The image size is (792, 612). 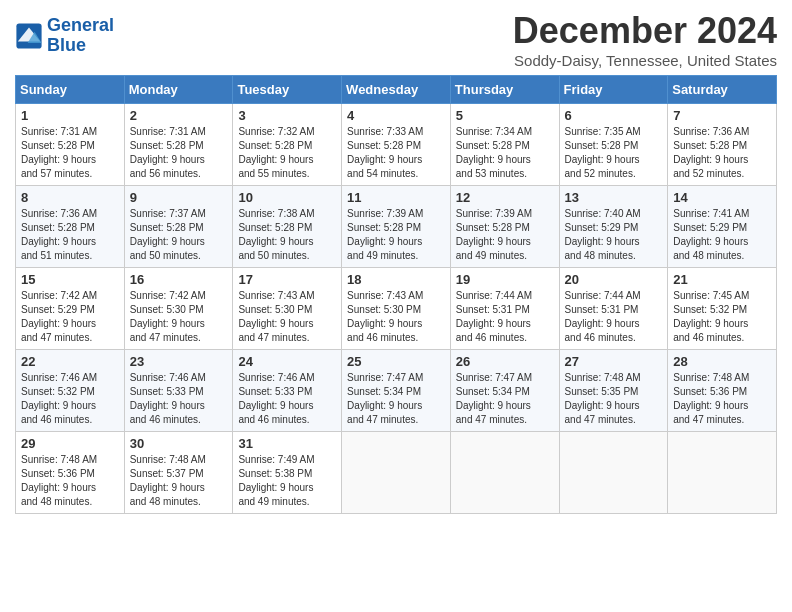 What do you see at coordinates (396, 145) in the screenshot?
I see `calendar-cell: 4Sunrise: 7:33 AMSunset: 5:28 PMDaylight…` at bounding box center [396, 145].